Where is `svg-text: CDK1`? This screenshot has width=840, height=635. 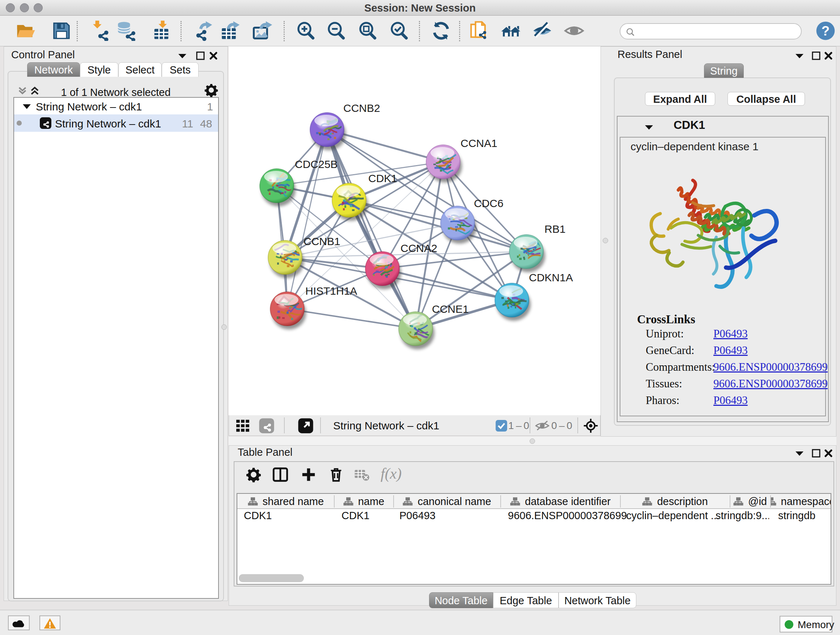
svg-text: CDK1 is located at coordinates (383, 178).